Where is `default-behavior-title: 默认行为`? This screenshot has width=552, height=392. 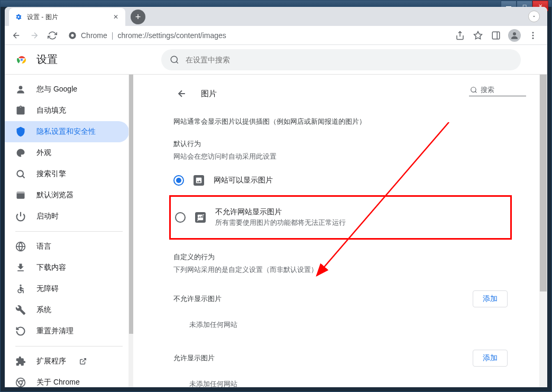
default-behavior-title: 默认行为 is located at coordinates (341, 144).